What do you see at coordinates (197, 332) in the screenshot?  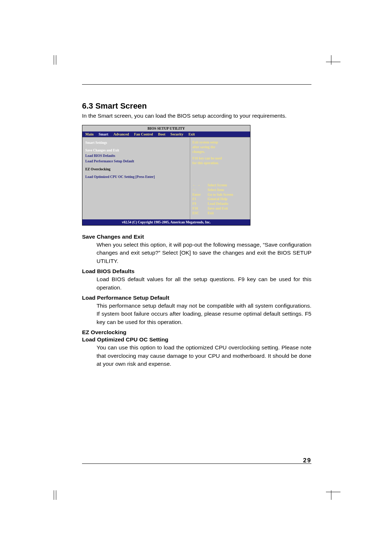 I see `term-title: EZ Overclocking` at bounding box center [197, 332].